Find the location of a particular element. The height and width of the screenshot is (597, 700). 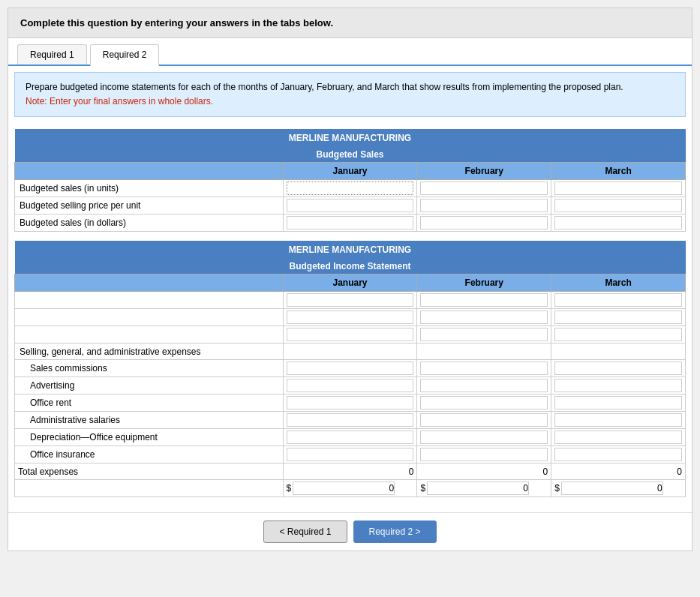

is-title-row: MERLINE MANUFACTURING is located at coordinates (350, 250).